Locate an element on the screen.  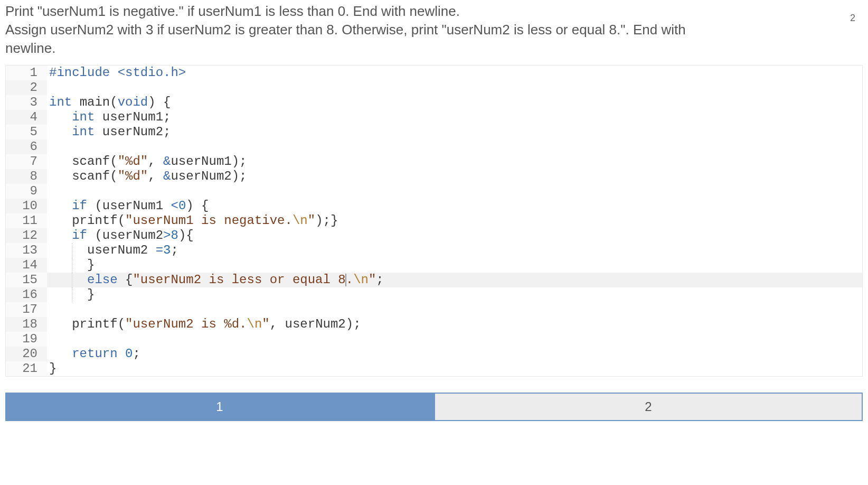
code-line: 6 is located at coordinates (434, 147).